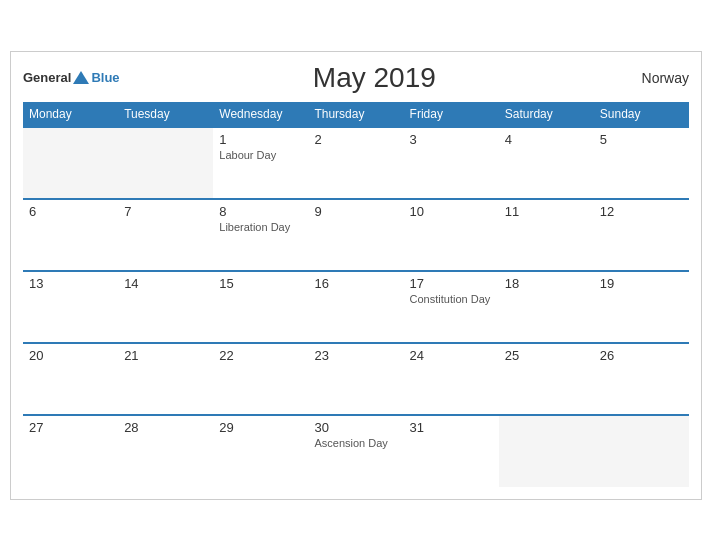  What do you see at coordinates (356, 284) in the screenshot?
I see `day-number: 16` at bounding box center [356, 284].